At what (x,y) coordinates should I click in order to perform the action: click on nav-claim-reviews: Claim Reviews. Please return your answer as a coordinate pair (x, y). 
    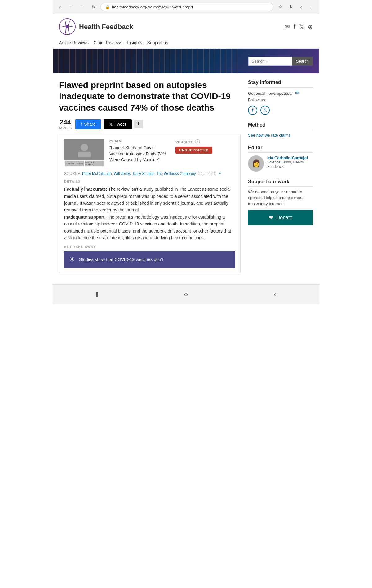
    Looking at the image, I should click on (110, 43).